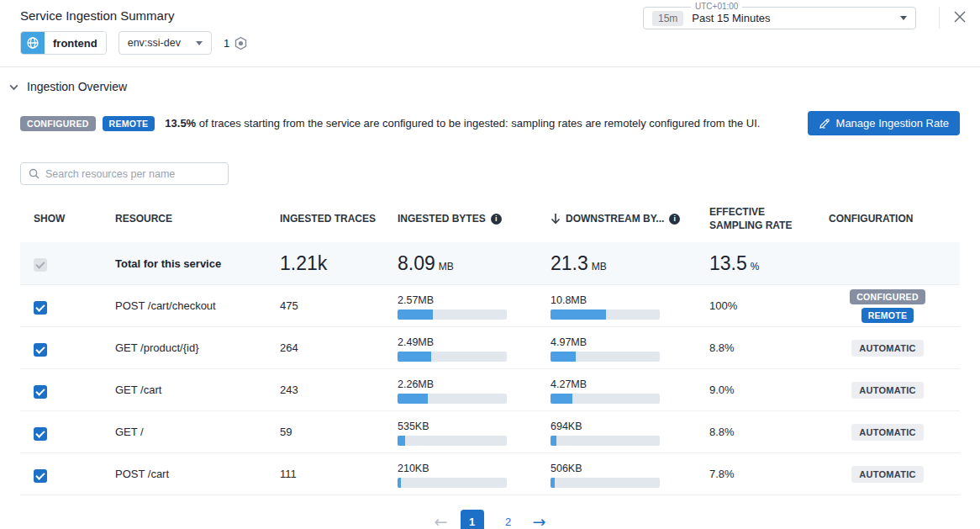  I want to click on next-page-arrow: →, so click(540, 521).